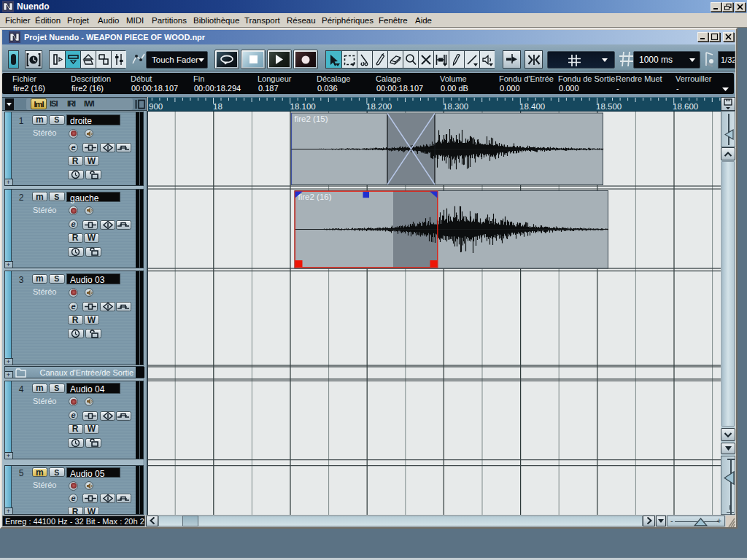  Describe the element at coordinates (315, 197) in the screenshot. I see `svg-text: fire2 (16)` at that location.